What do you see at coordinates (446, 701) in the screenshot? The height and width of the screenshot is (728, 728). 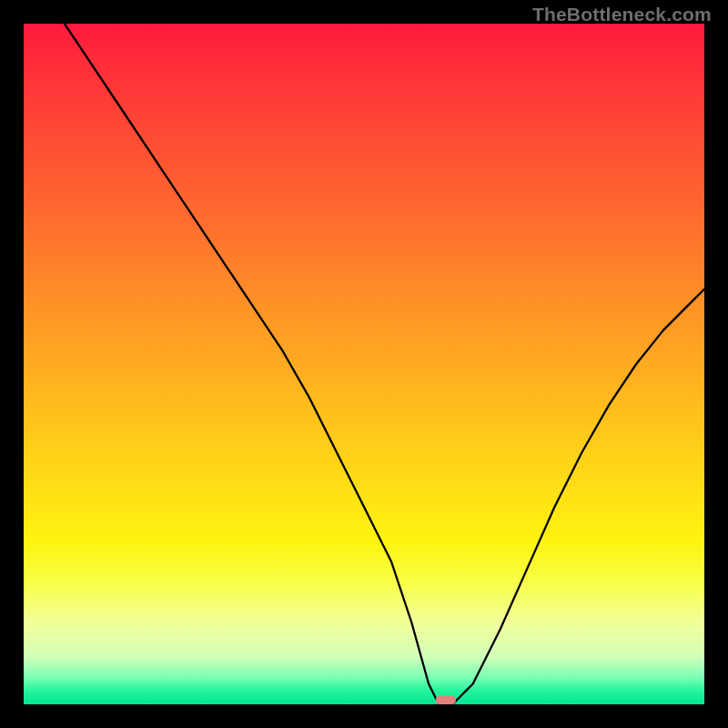 I see `optimum-marker` at bounding box center [446, 701].